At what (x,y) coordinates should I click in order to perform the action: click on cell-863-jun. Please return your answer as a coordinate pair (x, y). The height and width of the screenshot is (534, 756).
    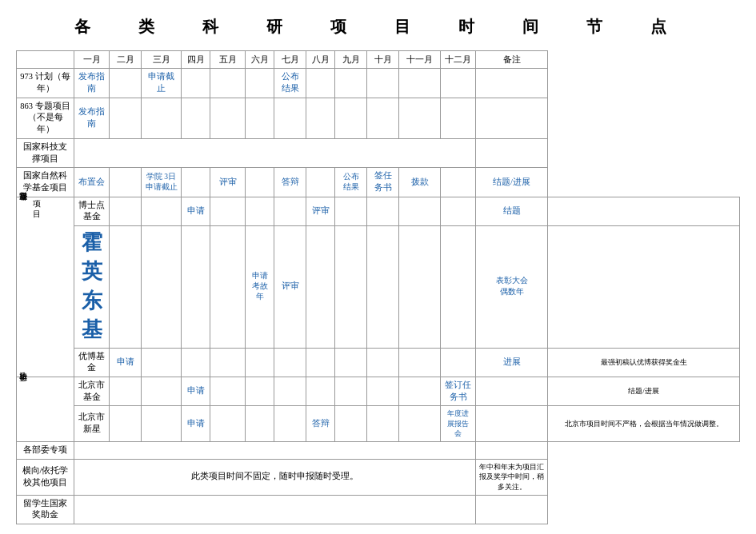
    Looking at the image, I should click on (260, 118).